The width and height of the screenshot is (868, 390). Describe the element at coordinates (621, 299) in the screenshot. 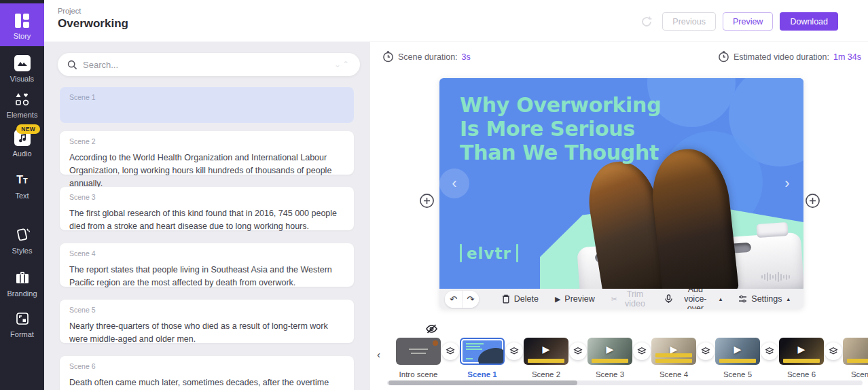

I see `scene-toolbar: ↶ ↷ Delete ▶ Preview ✂` at that location.